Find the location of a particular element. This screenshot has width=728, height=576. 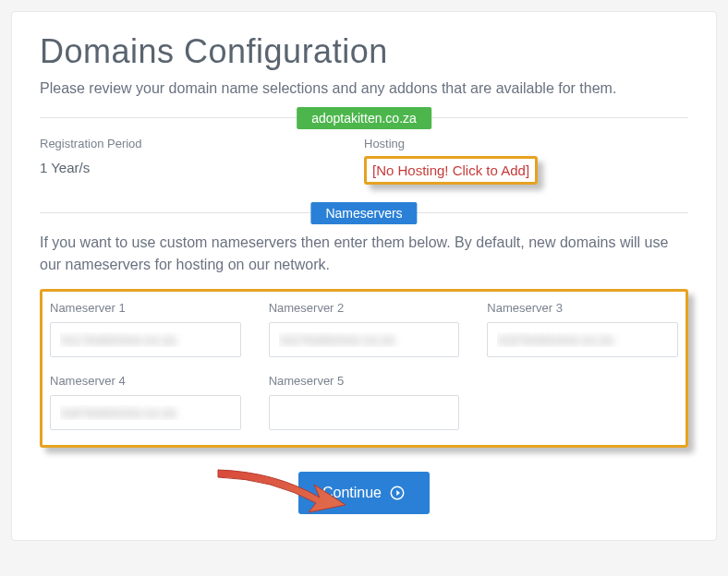

action-row: Continue is located at coordinates (364, 493).